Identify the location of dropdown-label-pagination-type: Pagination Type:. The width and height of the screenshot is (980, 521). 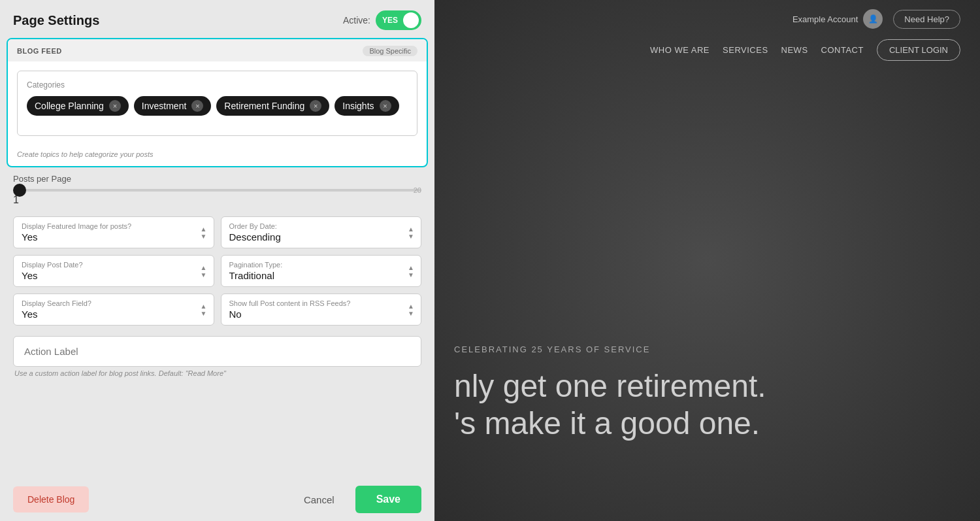
(321, 265).